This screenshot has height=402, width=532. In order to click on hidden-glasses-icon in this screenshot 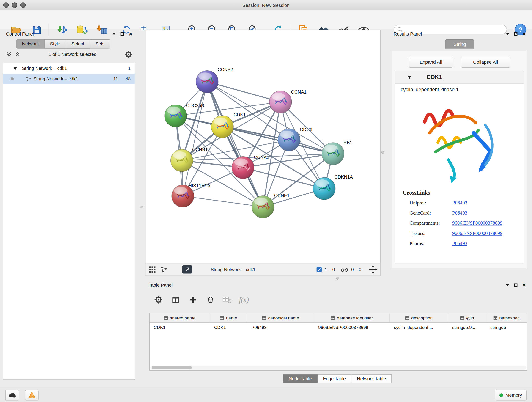, I will do `click(345, 269)`.